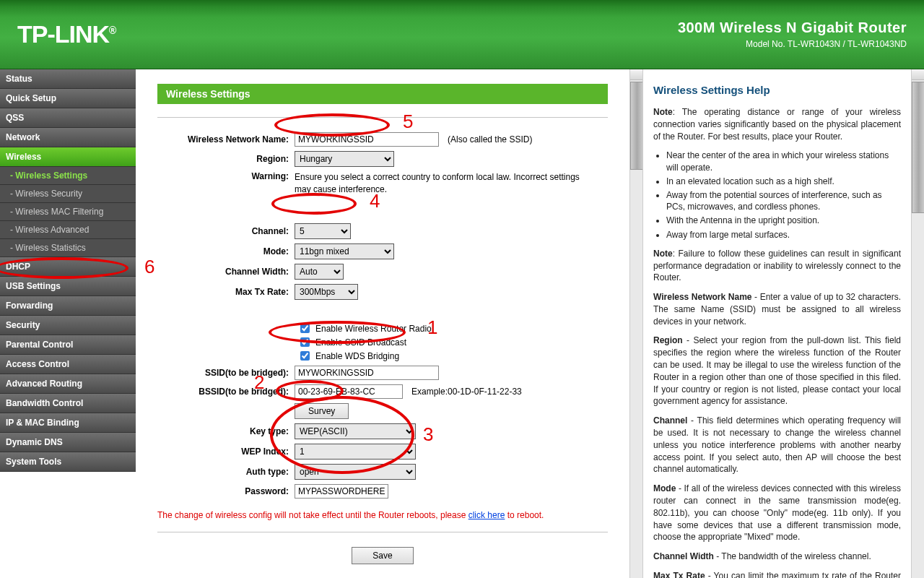  What do you see at coordinates (226, 491) in the screenshot?
I see `label-password: Password:` at bounding box center [226, 491].